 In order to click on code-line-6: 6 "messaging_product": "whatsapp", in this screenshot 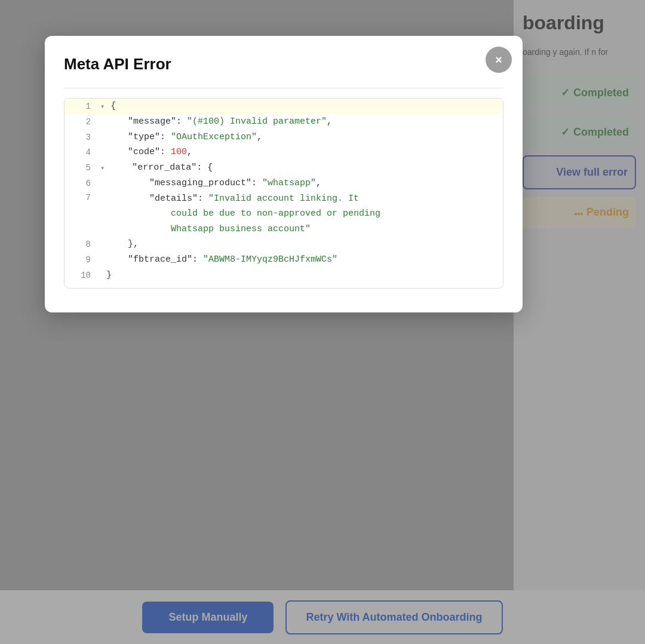, I will do `click(284, 183)`.